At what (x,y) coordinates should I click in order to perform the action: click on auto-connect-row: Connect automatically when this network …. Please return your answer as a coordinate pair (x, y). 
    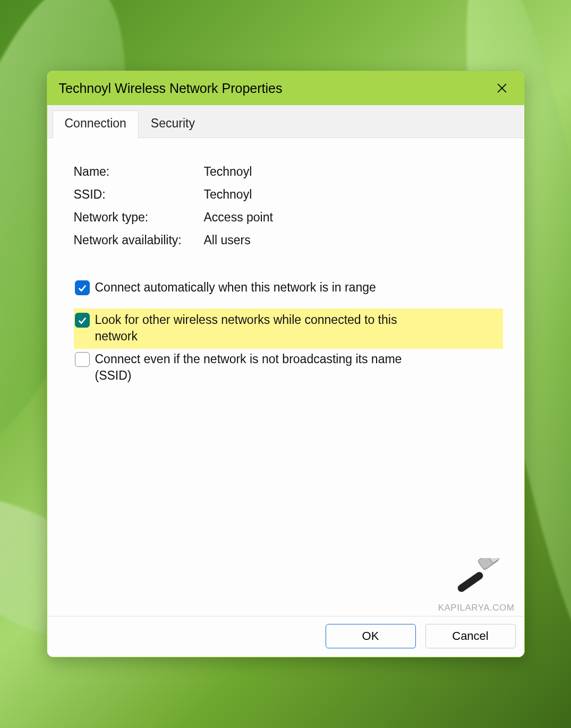
    Looking at the image, I should click on (288, 288).